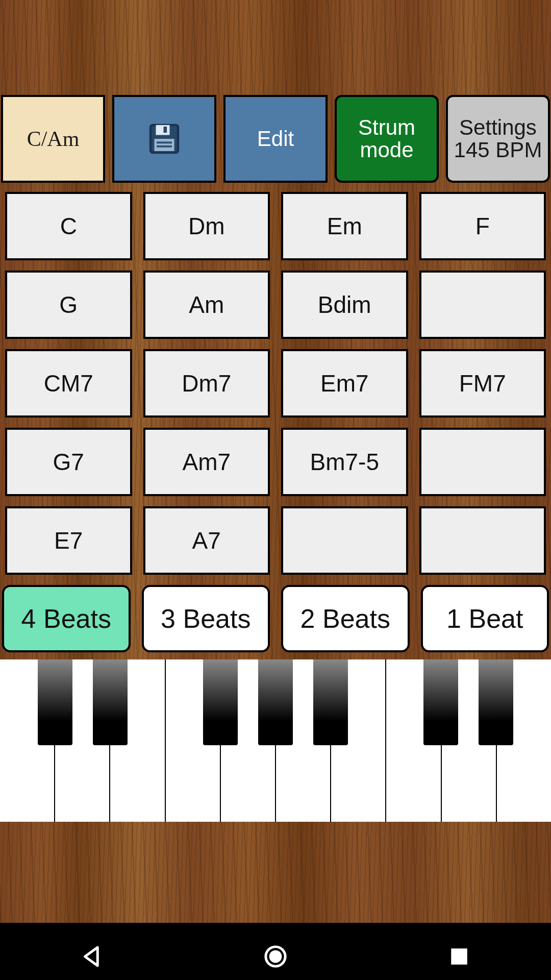 This screenshot has width=551, height=980. Describe the element at coordinates (276, 957) in the screenshot. I see `nav-home-button` at that location.